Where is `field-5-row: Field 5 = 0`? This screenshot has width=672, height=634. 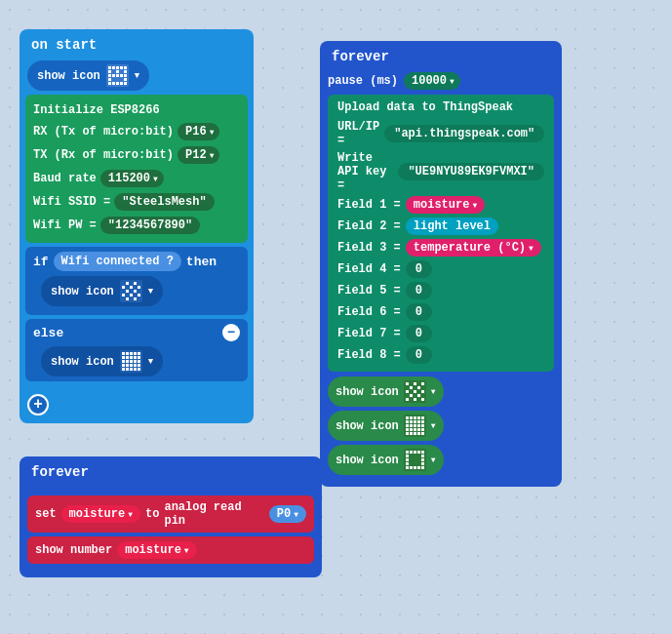 field-5-row: Field 5 = 0 is located at coordinates (441, 291).